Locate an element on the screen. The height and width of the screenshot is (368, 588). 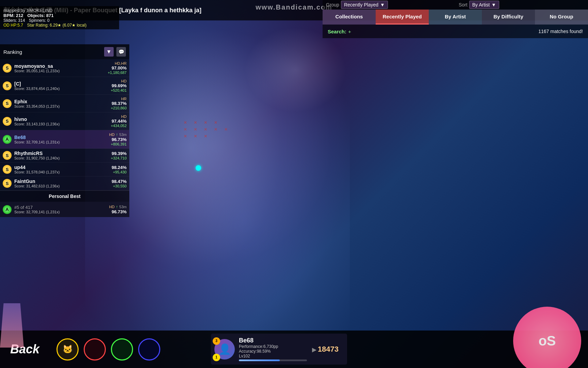
player-accuracy: Accuracy:98.59% is located at coordinates (273, 351).